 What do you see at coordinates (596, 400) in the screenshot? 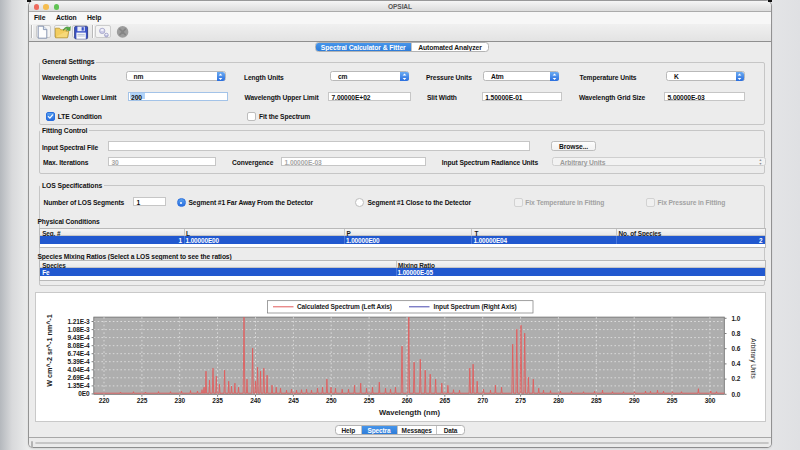
I see `svg-text: 285` at bounding box center [596, 400].